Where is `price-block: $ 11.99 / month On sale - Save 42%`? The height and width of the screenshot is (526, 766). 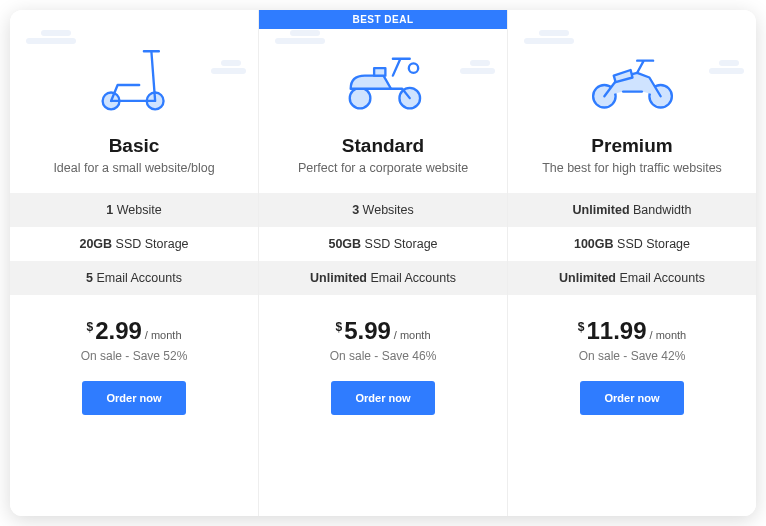
price-block: $ 11.99 / month On sale - Save 42% is located at coordinates (632, 340).